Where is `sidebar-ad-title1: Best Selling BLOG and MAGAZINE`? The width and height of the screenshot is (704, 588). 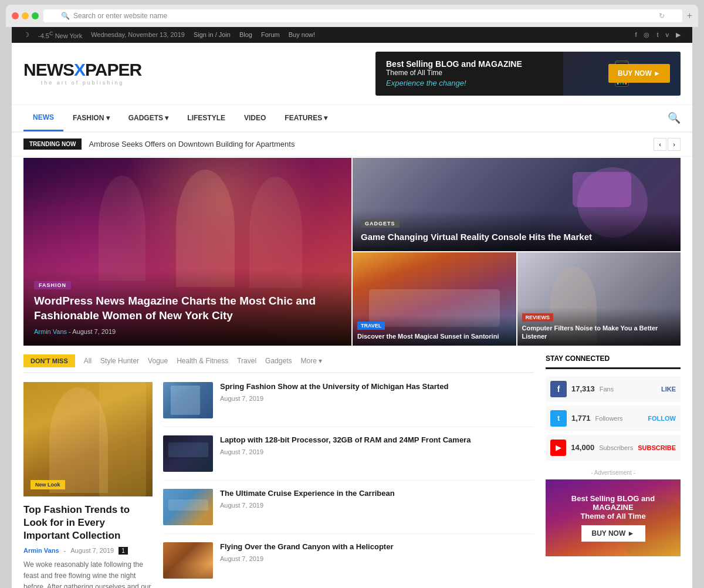
sidebar-ad-title1: Best Selling BLOG and MAGAZINE is located at coordinates (613, 503).